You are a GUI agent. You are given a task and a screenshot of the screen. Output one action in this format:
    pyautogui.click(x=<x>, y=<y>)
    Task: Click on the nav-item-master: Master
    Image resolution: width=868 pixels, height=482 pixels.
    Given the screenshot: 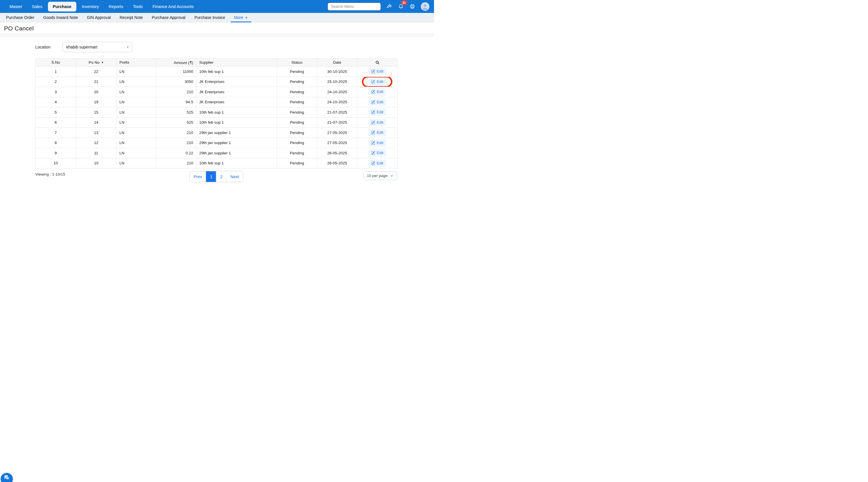 What is the action you would take?
    pyautogui.click(x=16, y=7)
    